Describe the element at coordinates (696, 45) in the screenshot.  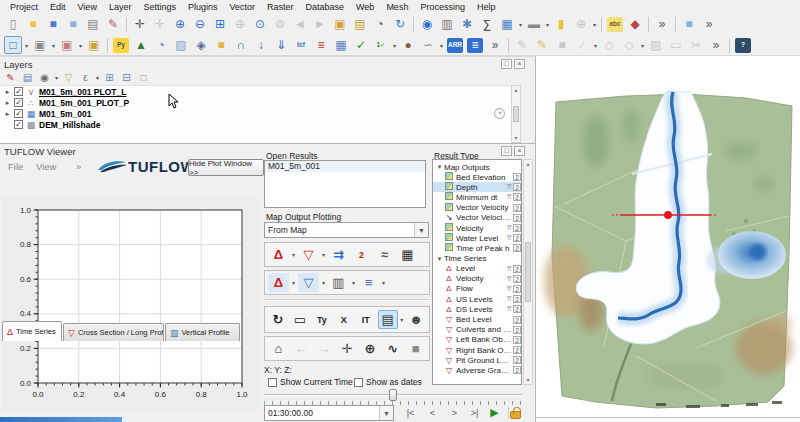
I see `cut-features-button: ✂` at that location.